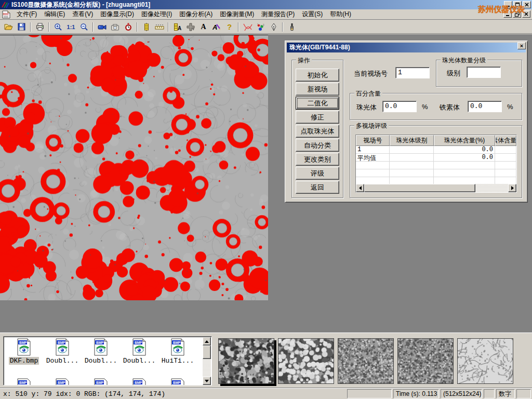 The image size is (532, 399). Describe the element at coordinates (102, 27) in the screenshot. I see `video-camera-button` at that location.